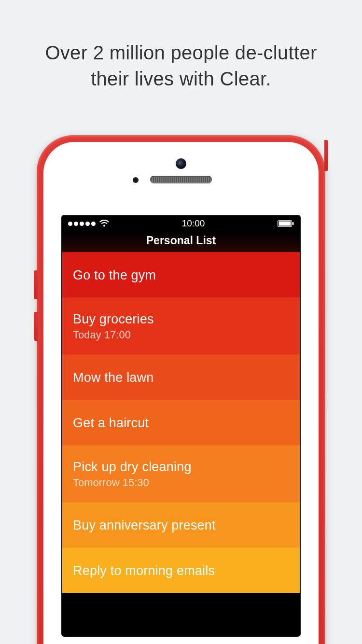  What do you see at coordinates (181, 275) in the screenshot?
I see `task-item: Go to the gym` at bounding box center [181, 275].